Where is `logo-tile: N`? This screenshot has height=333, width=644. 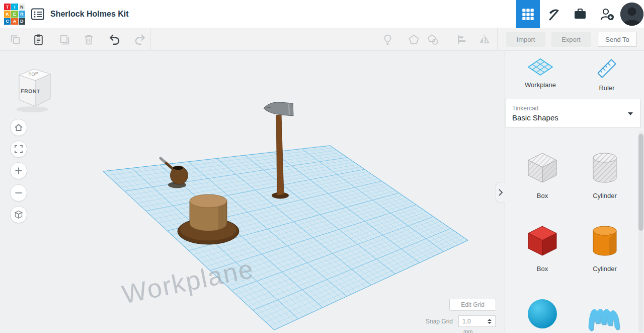
logo-tile: N is located at coordinates (22, 7).